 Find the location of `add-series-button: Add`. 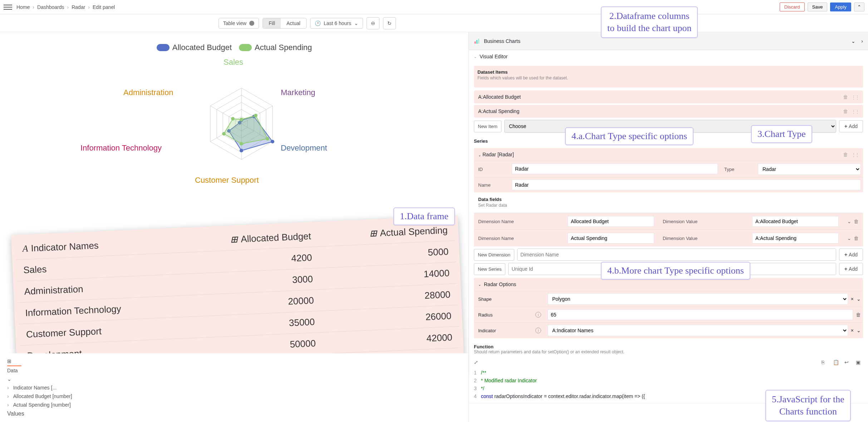

add-series-button: Add is located at coordinates (851, 269).